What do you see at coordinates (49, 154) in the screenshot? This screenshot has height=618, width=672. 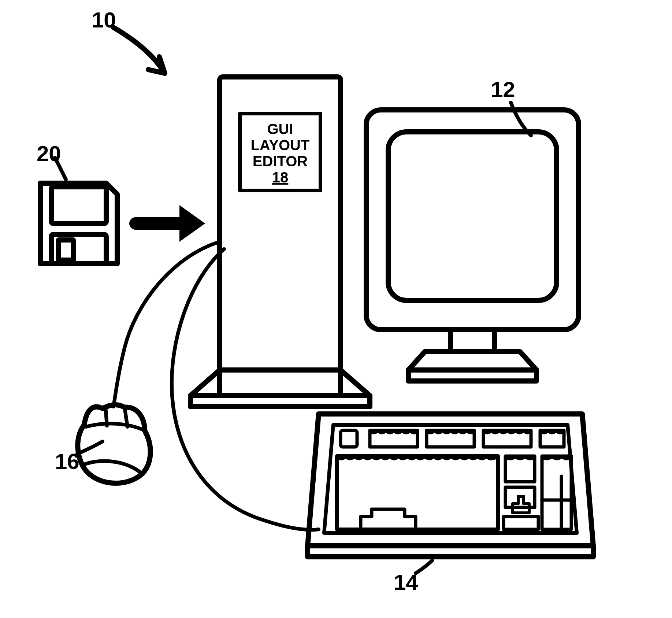 I see `ref-floppy: 20` at bounding box center [49, 154].